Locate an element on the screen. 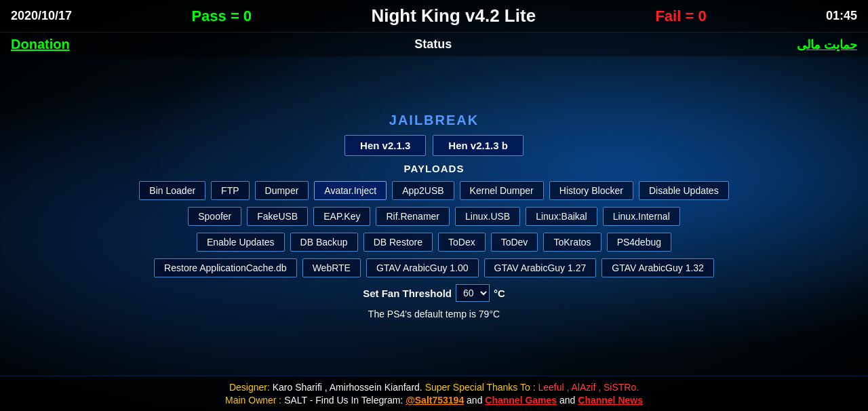  payloads-row3: Enable Updates DB Backup DB Restore ToDe… is located at coordinates (434, 242).